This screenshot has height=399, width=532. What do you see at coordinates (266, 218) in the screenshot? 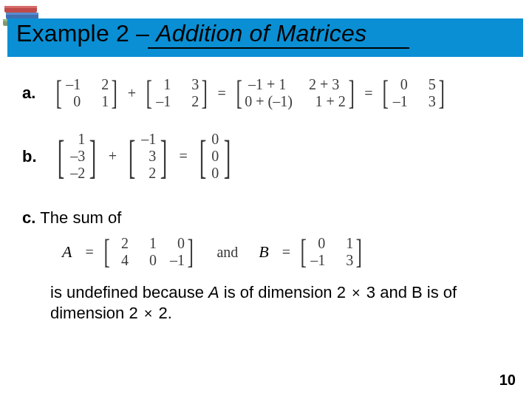
I see `part-c-head: c. The sum of` at bounding box center [266, 218].